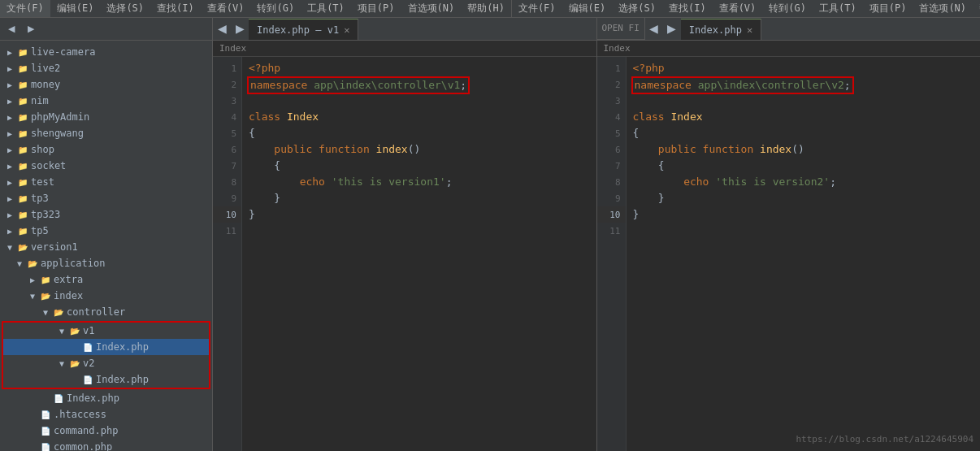 This screenshot has width=980, height=451. I want to click on watermark: https://blog.csdn.net/a1224645904, so click(884, 439).